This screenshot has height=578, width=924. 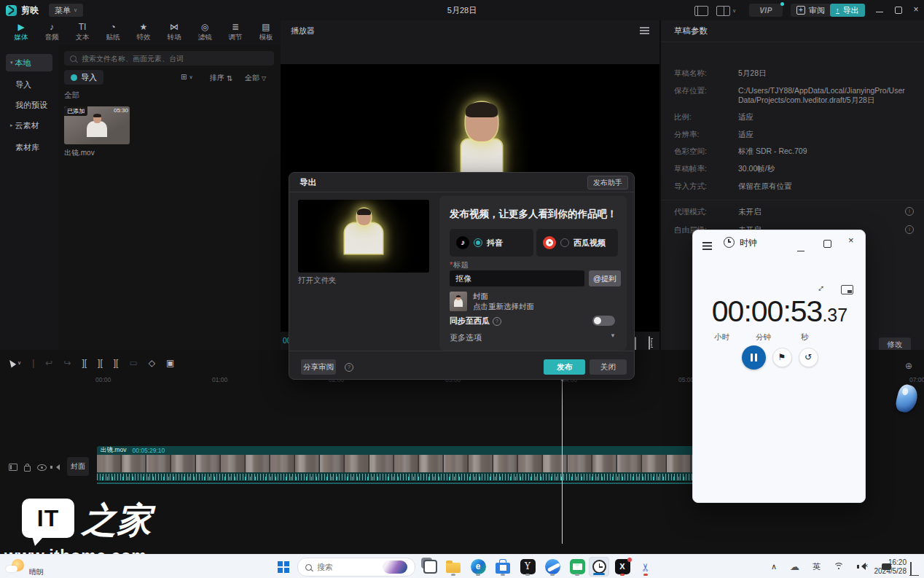 I want to click on microsoft-store-button, so click(x=503, y=567).